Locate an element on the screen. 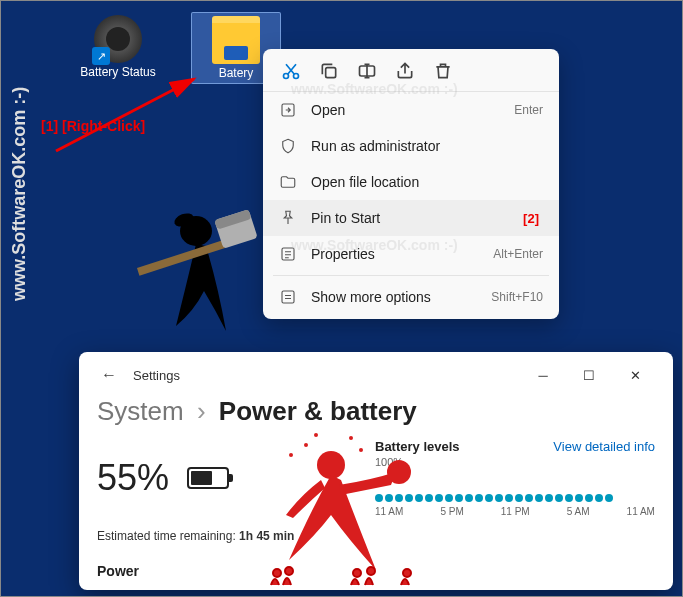 The image size is (683, 597). share-icon is located at coordinates (405, 71).